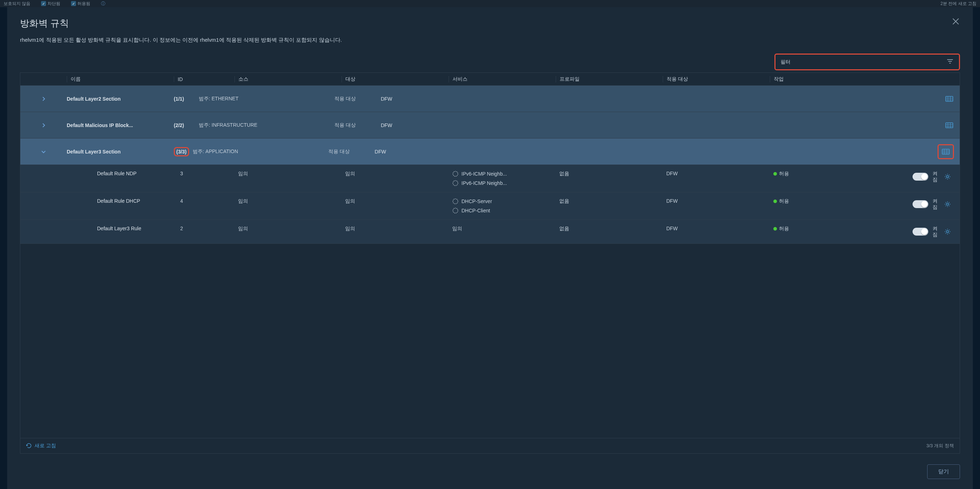 This screenshot has width=980, height=489. I want to click on rule-id: 4, so click(204, 201).